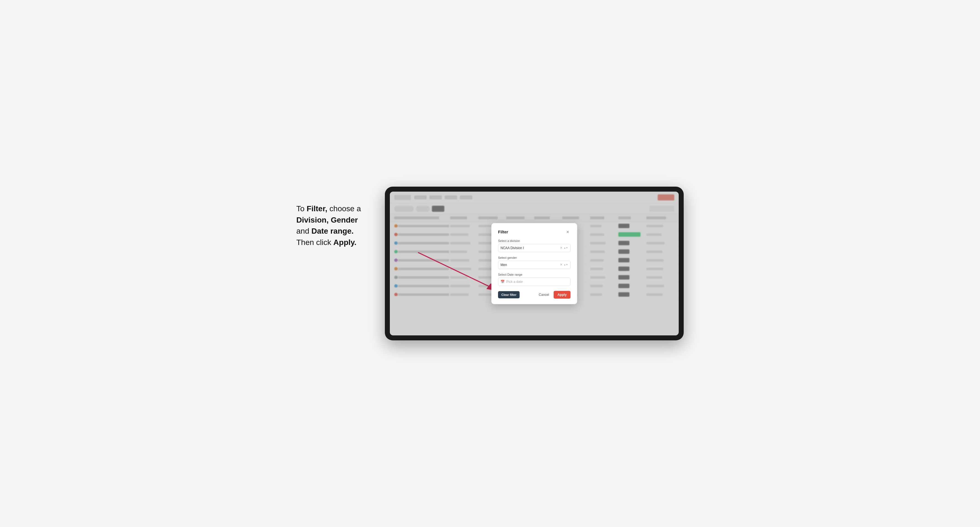 The image size is (980, 527). What do you see at coordinates (332, 217) in the screenshot?
I see `instruction-panel: To Filter, choose a Division, Gender and…` at bounding box center [332, 217].